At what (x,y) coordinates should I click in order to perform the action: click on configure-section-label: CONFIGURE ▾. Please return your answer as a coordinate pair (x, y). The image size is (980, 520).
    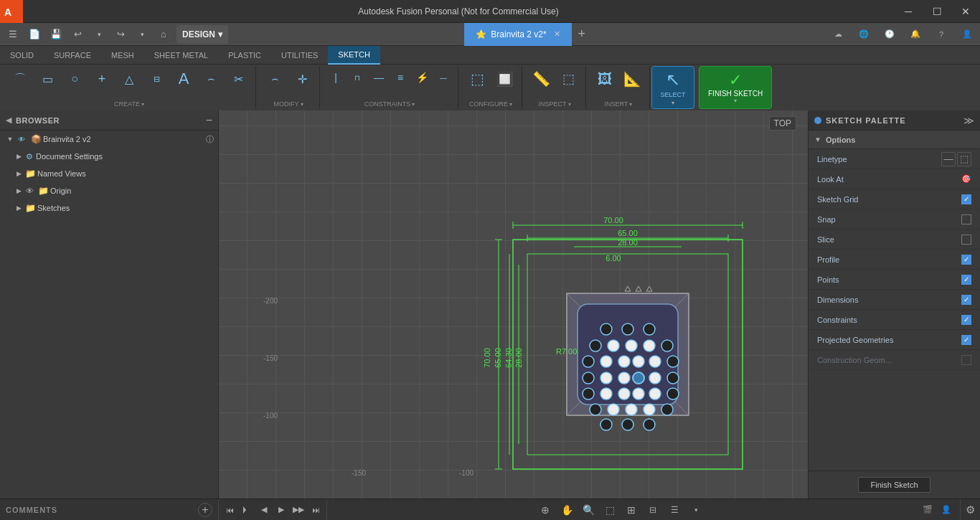
    Looking at the image, I should click on (491, 104).